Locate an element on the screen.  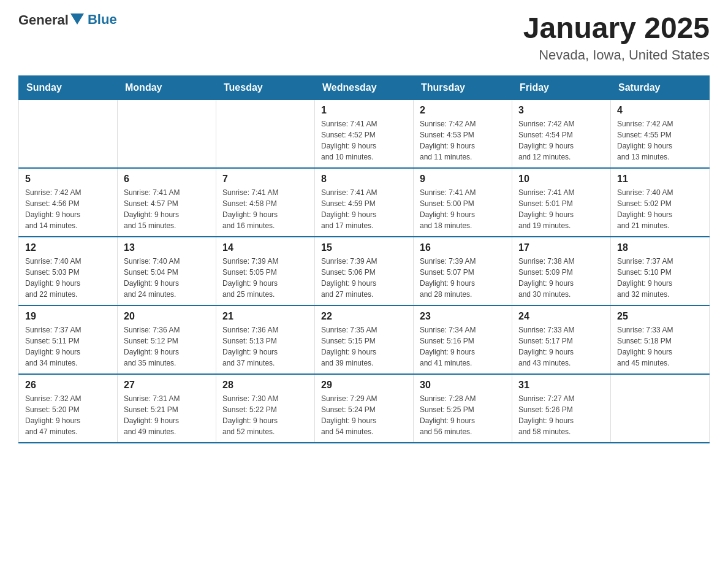
day-cell: 12Sunrise: 7:40 AMSunset: 5:03 PMDayligh… is located at coordinates (69, 271).